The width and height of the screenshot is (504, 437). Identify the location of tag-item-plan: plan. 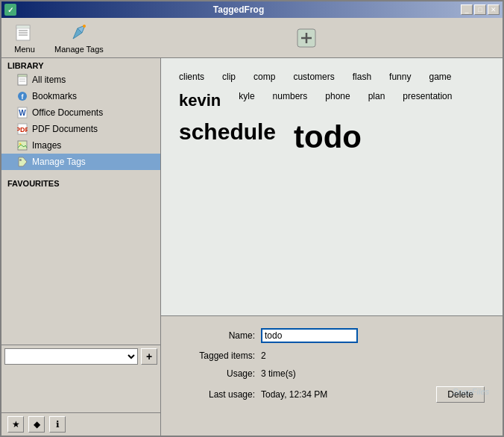
(377, 101).